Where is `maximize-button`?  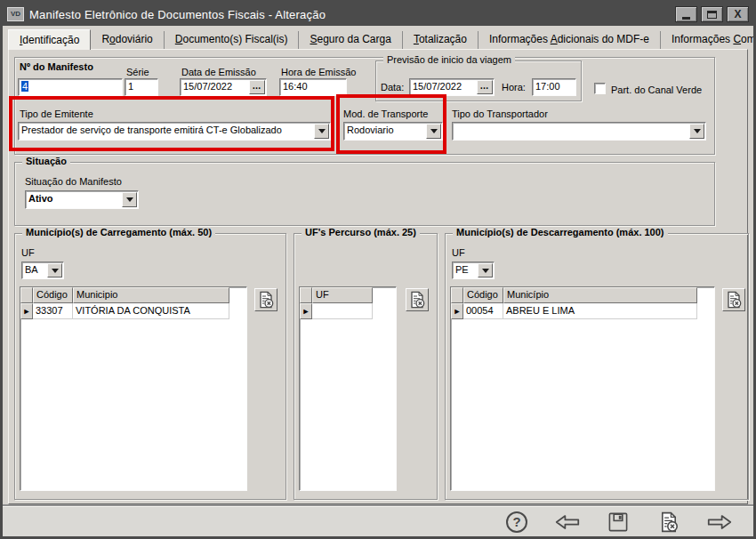 maximize-button is located at coordinates (712, 14).